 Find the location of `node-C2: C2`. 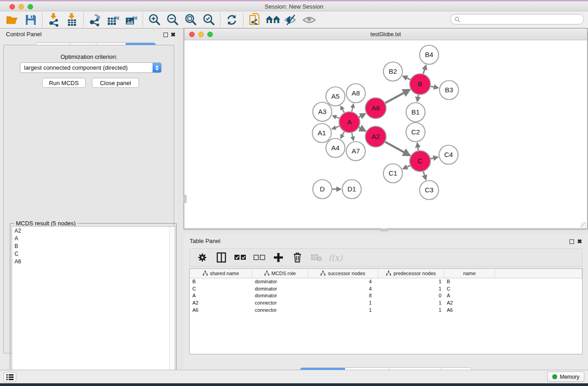

node-C2: C2 is located at coordinates (416, 132).